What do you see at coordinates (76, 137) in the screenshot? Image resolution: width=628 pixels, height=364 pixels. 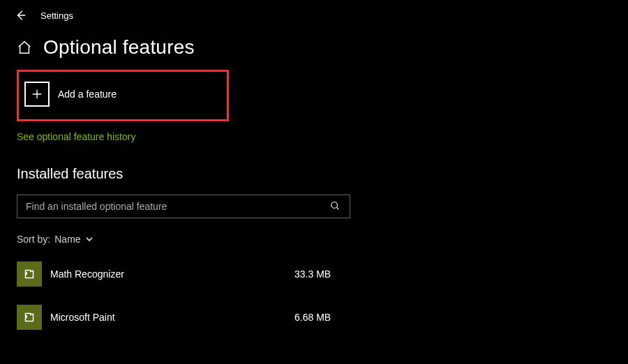 I see `history-link: See optional feature history` at bounding box center [76, 137].